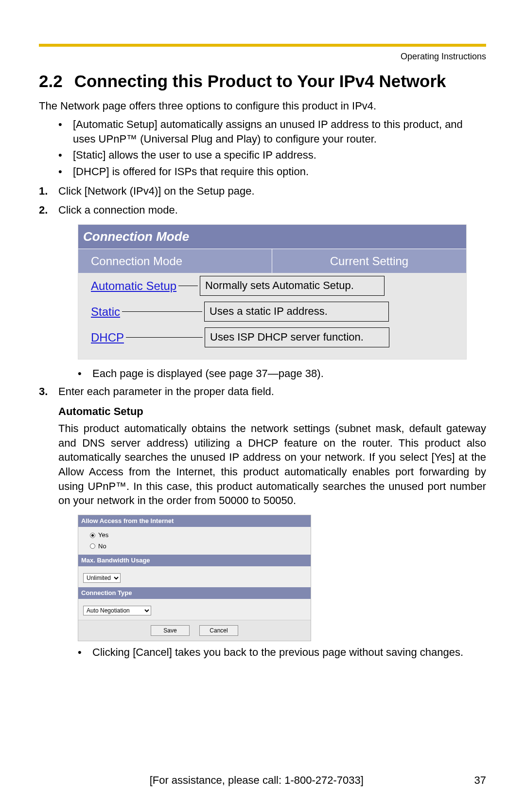  What do you see at coordinates (219, 631) in the screenshot?
I see `cancel-button: Cancel` at bounding box center [219, 631].